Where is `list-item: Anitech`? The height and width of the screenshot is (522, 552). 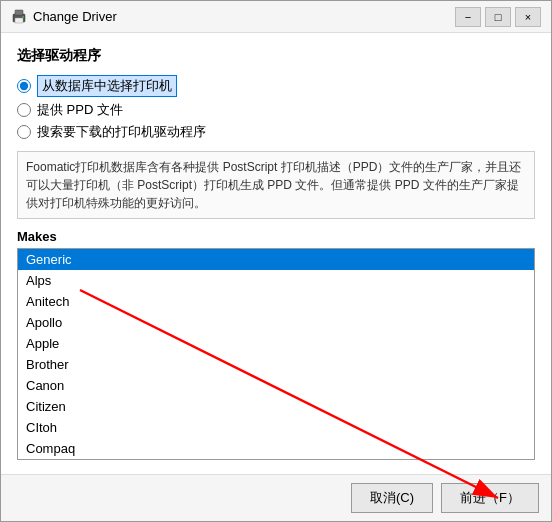
list-item: Anitech is located at coordinates (276, 302).